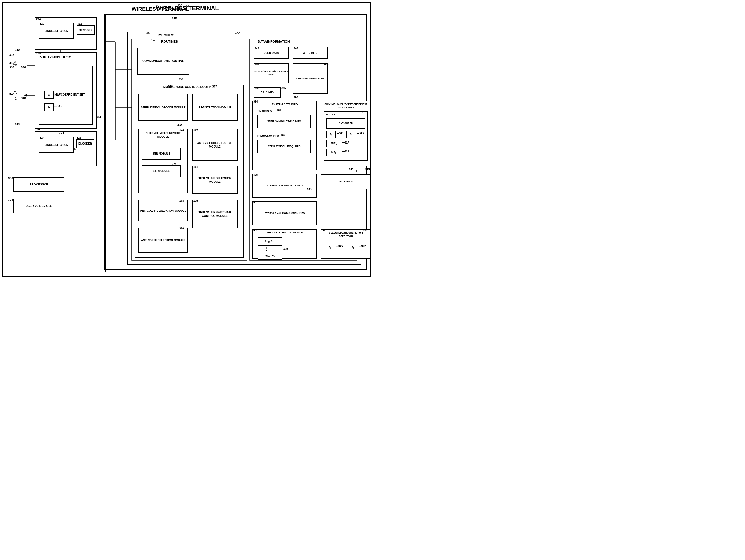 This screenshot has width=745, height=560. I want to click on ref-386: 386, so click(284, 88).